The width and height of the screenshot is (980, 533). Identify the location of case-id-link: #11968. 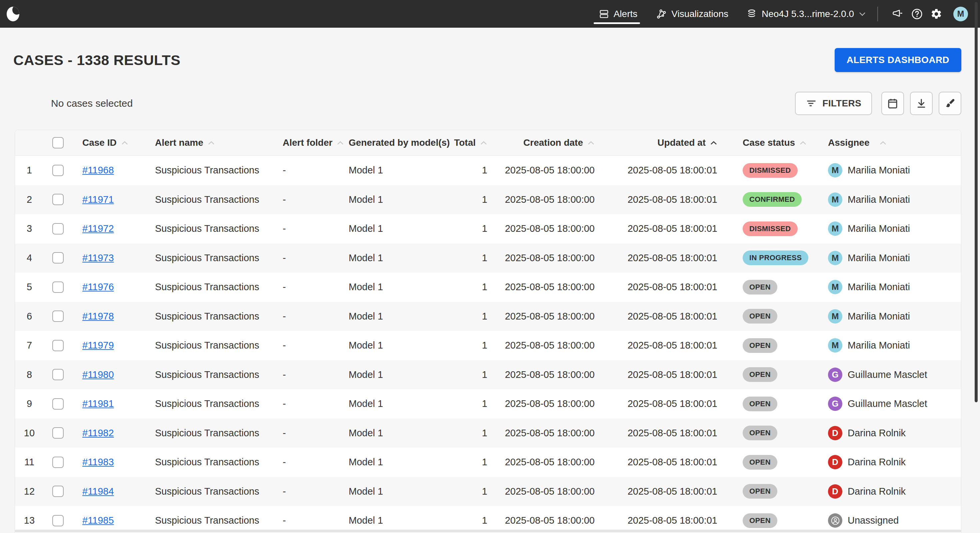
(98, 171).